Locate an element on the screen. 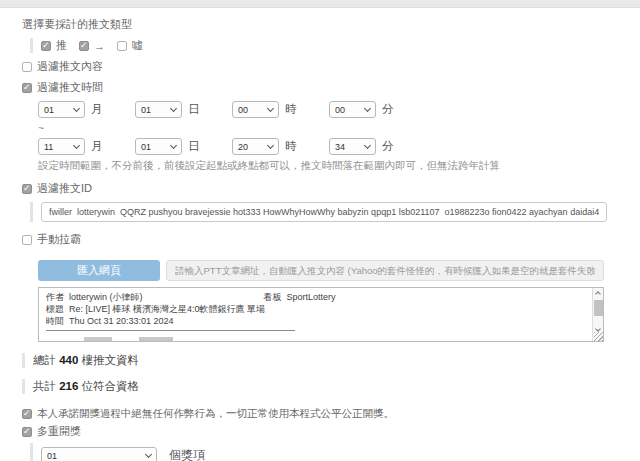  end-day-select: 01 is located at coordinates (158, 146).